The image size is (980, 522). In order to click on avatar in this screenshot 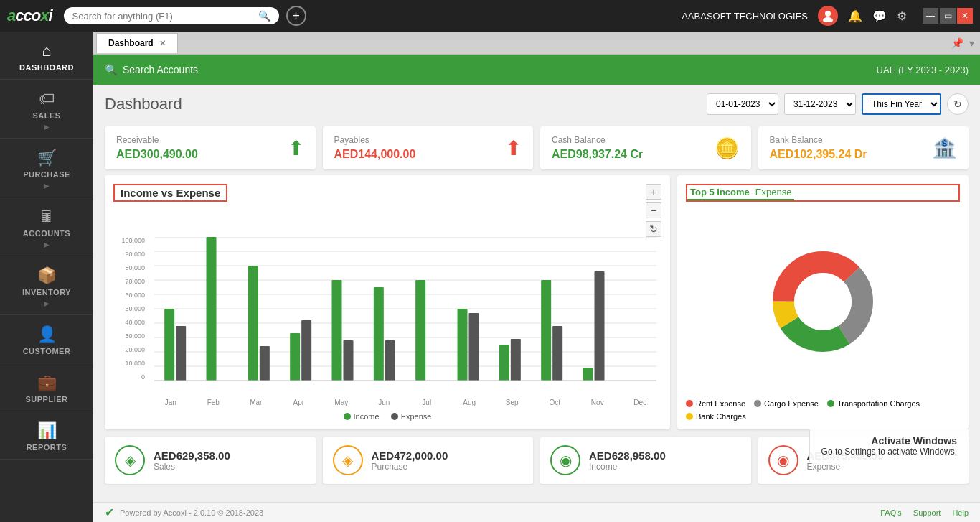, I will do `click(828, 16)`.